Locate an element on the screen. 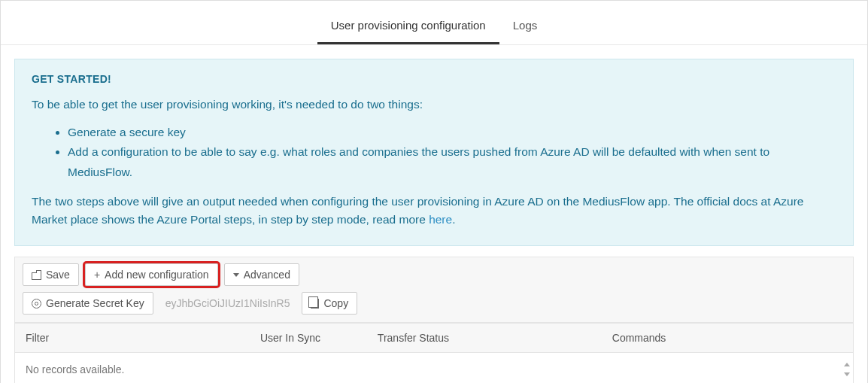  footer-text-post: . is located at coordinates (454, 220).